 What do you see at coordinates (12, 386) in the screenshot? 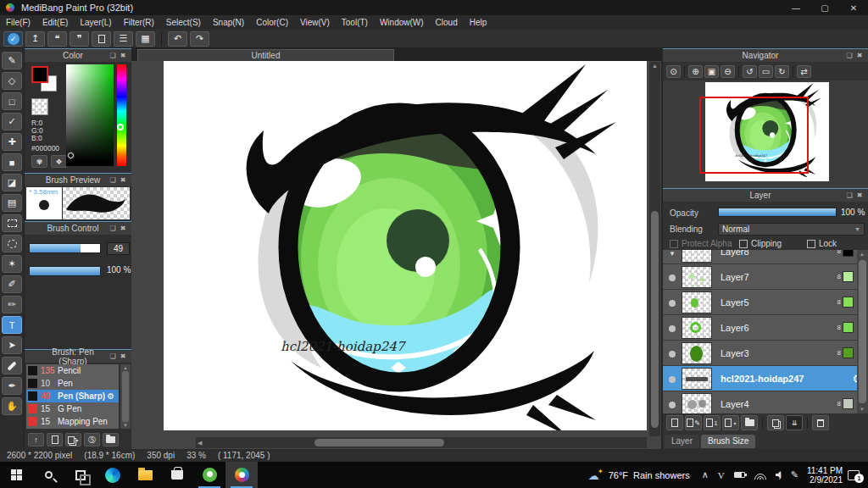
I see `eyedropper-tool: ✒` at bounding box center [12, 386].